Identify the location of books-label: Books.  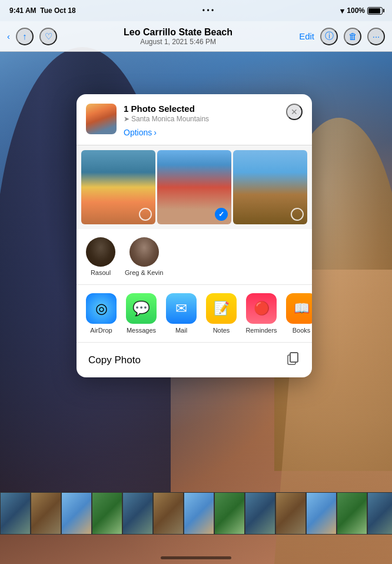
(301, 330).